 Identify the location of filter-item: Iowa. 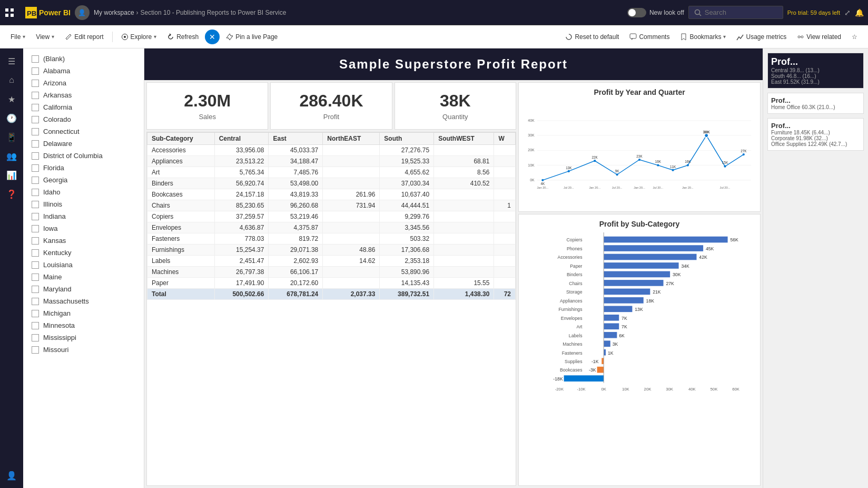
(83, 229).